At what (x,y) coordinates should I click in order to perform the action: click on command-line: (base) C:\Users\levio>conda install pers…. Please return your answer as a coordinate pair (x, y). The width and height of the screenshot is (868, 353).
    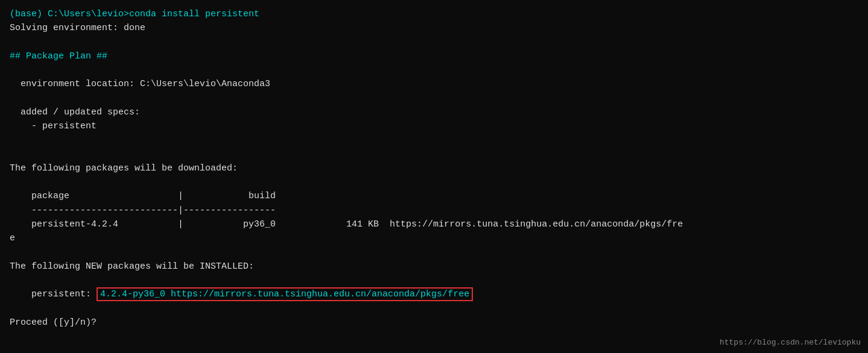
    Looking at the image, I should click on (434, 14).